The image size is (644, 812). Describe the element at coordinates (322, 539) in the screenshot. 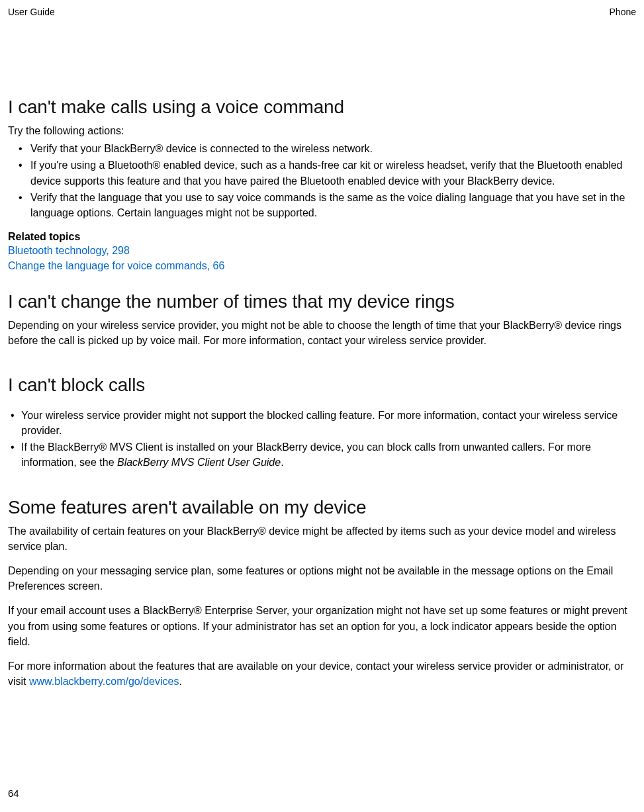

I see `body-paragraph: The availability of certain features on …` at that location.